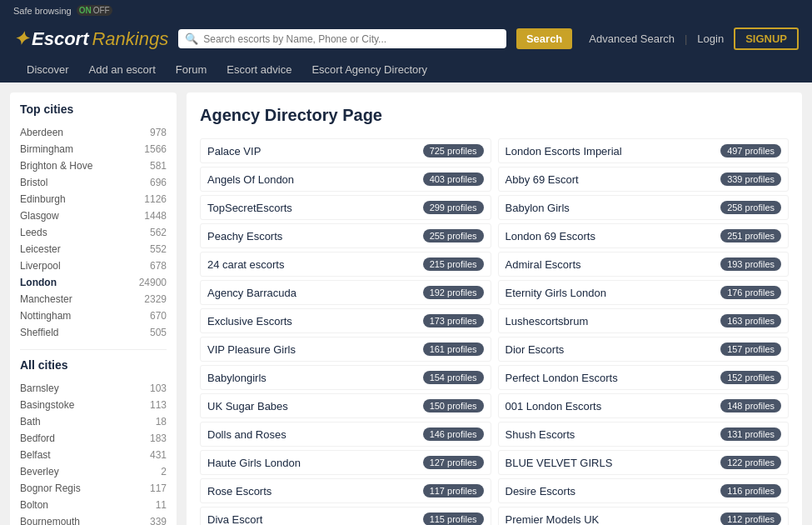 Image resolution: width=812 pixels, height=525 pixels. Describe the element at coordinates (346, 406) in the screenshot. I see `agency-row: UK Sugar Babes150 profiles` at that location.